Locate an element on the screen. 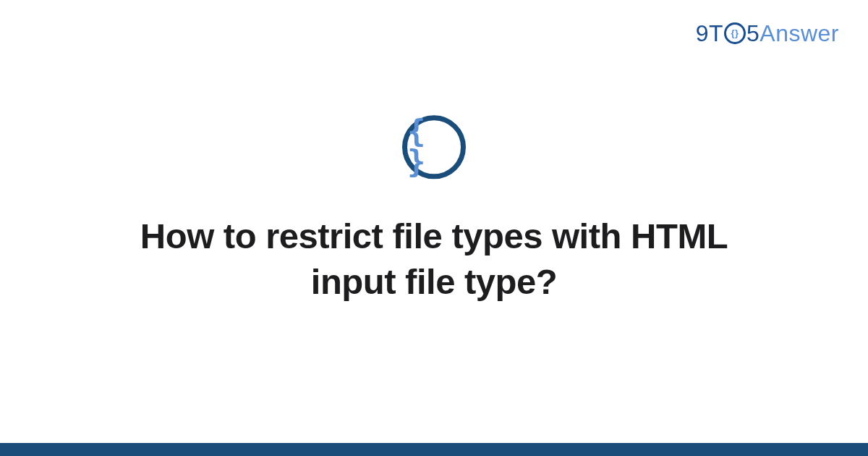  logo-circle-icon: {} is located at coordinates (735, 33).